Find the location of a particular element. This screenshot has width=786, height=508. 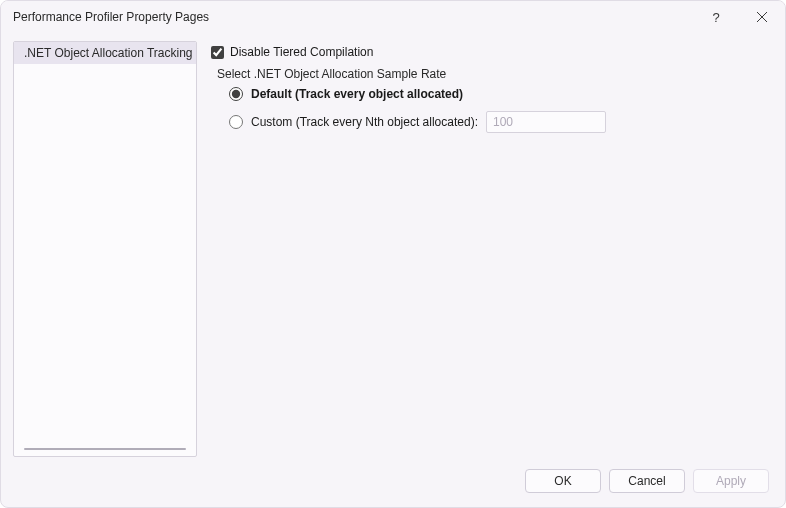

close-button is located at coordinates (762, 17).